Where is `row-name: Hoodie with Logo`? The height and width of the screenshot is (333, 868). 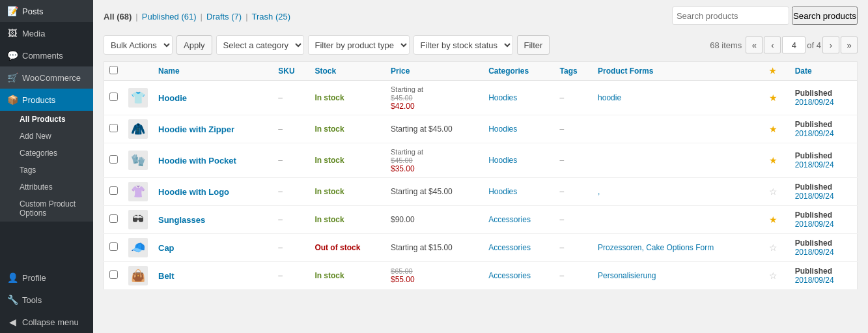 row-name: Hoodie with Logo is located at coordinates (213, 192).